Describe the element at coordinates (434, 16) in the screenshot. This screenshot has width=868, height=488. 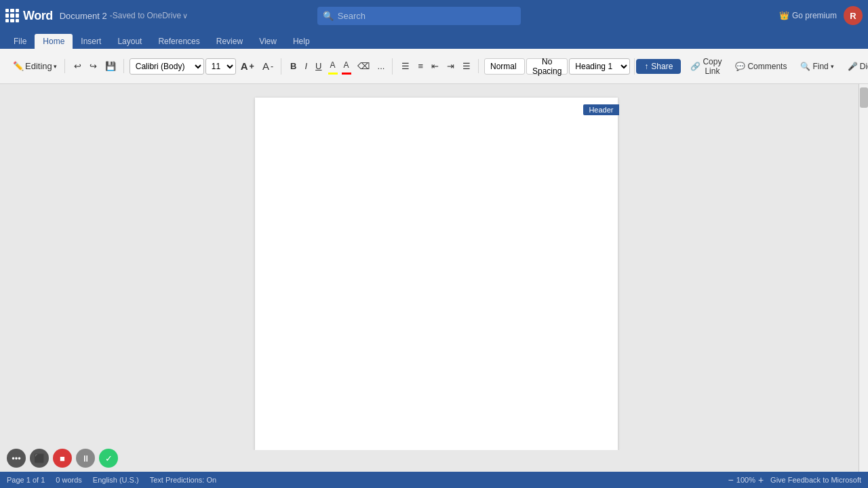
I see `title-bar: Word Document 2 - Saved to OneDrive ∨ 🔍 …` at that location.